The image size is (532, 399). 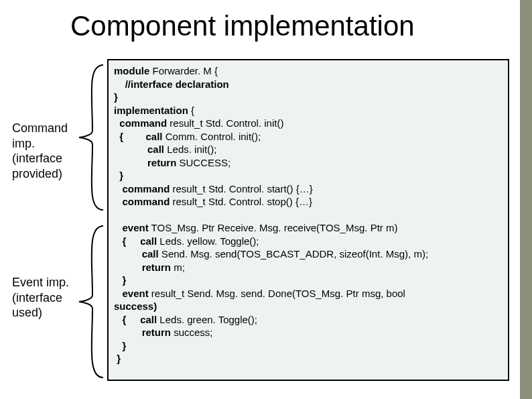 What do you see at coordinates (308, 189) in the screenshot?
I see `code-line: command result_t Std. Control. start() {…` at bounding box center [308, 189].